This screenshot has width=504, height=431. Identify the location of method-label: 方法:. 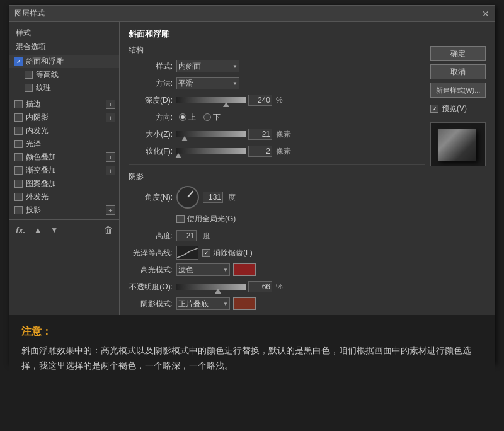
(151, 83).